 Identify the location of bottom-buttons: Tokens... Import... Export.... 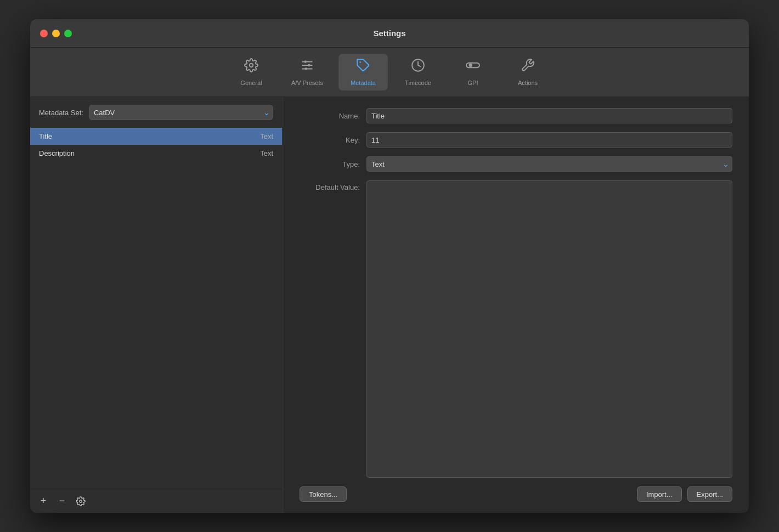
(516, 494).